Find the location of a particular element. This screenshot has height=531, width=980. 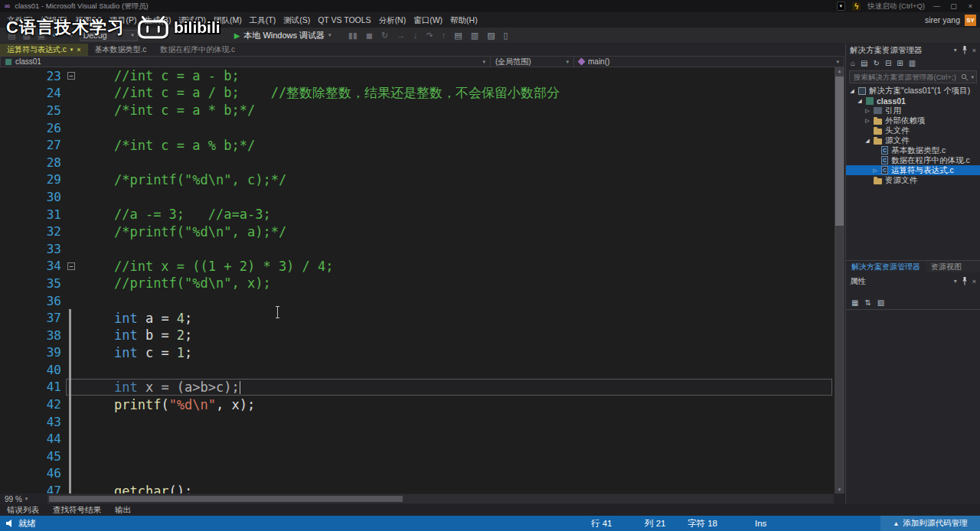

menu-item-3: 项目(P) is located at coordinates (122, 20).